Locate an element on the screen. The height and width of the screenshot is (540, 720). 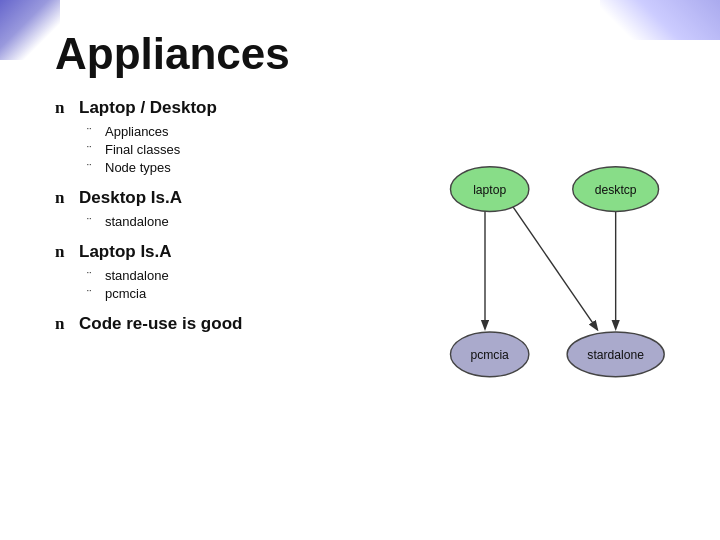
list-item: ¨ Node types is located at coordinates (251, 168).